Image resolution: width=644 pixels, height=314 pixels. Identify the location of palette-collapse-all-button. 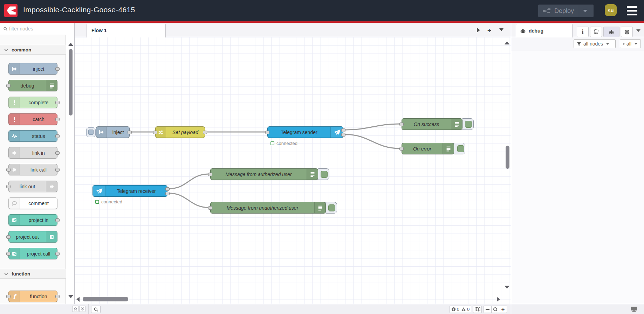
(75, 309).